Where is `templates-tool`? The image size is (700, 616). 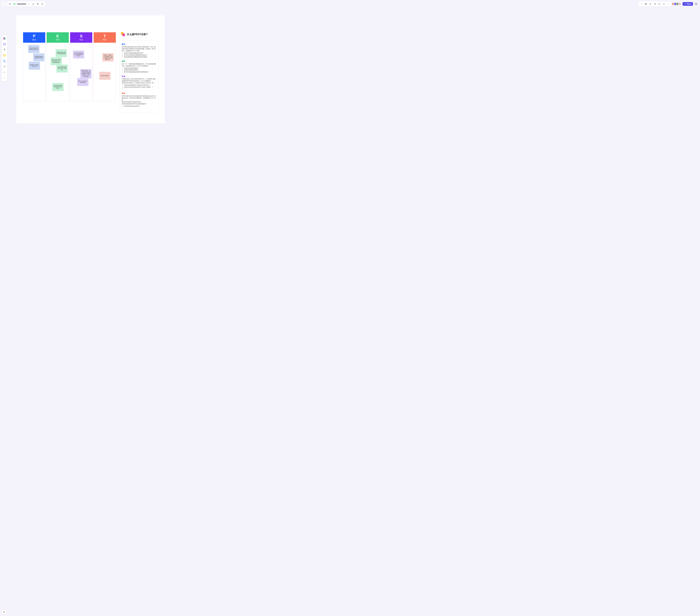
templates-tool is located at coordinates (5, 38).